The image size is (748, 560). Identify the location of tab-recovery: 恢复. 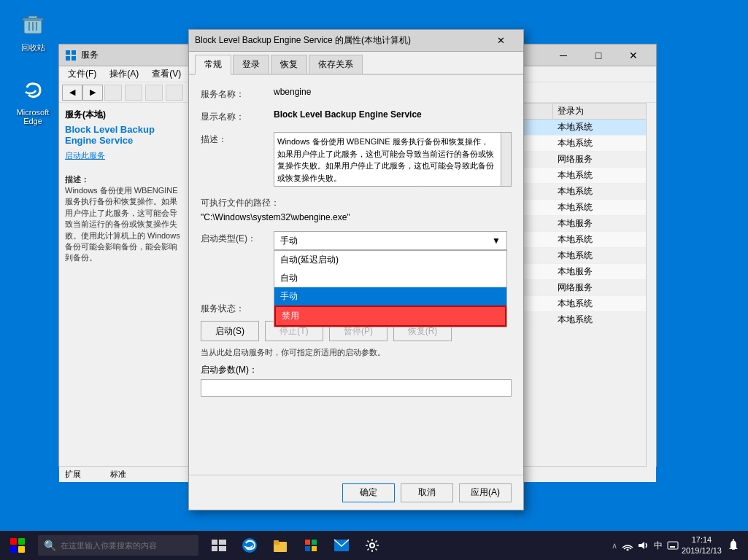
(289, 64).